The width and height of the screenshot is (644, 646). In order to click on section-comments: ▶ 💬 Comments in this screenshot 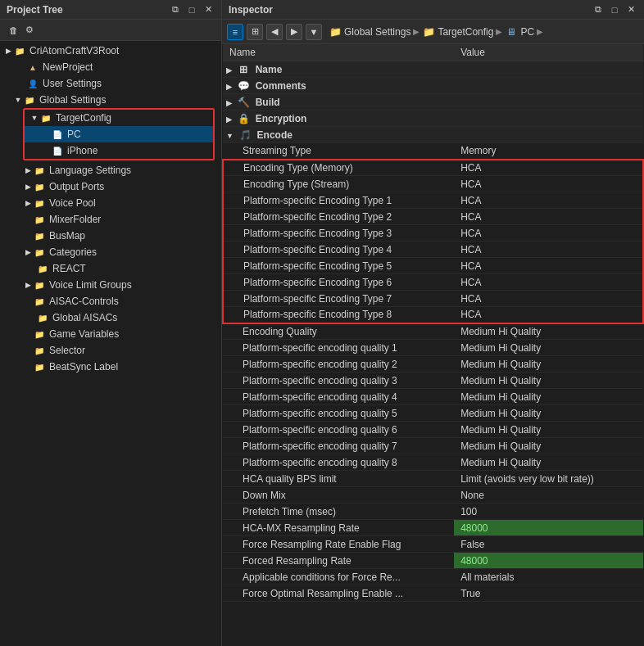, I will do `click(433, 86)`.